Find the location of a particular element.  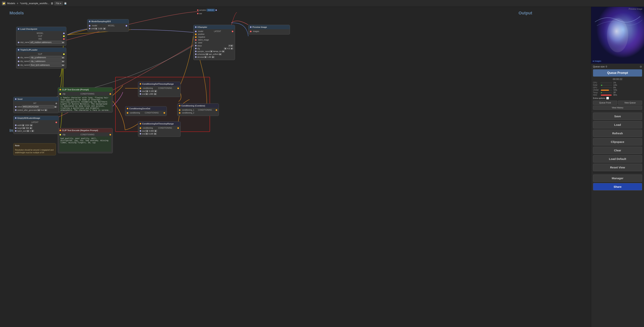

clip-name1-input is located at coordinates (46, 58).